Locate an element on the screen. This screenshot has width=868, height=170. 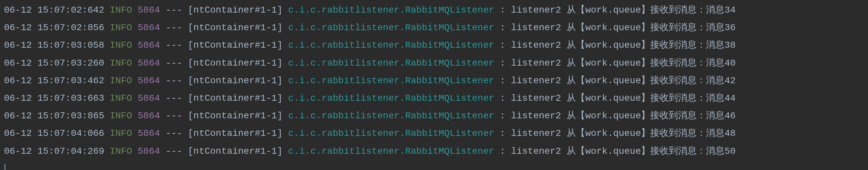
log-message: listener2 从【work.queue】接收到消息：消息48 is located at coordinates (623, 133).